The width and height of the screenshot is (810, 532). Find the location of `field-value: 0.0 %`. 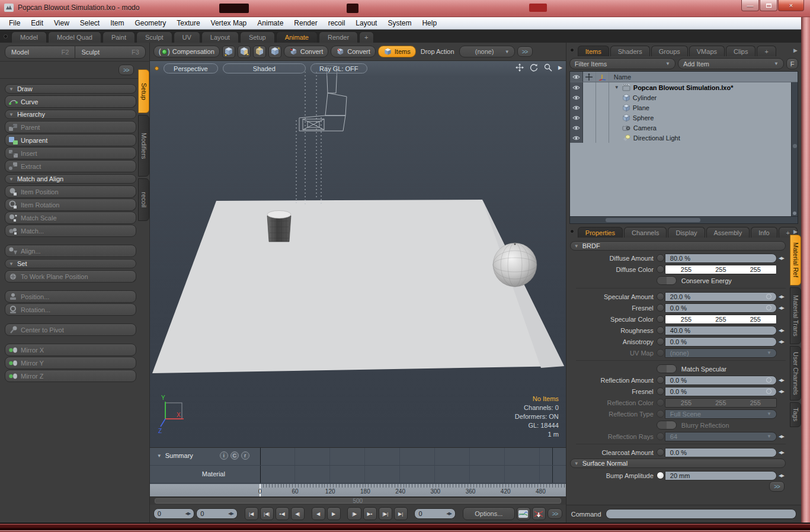

field-value: 0.0 % is located at coordinates (678, 392).